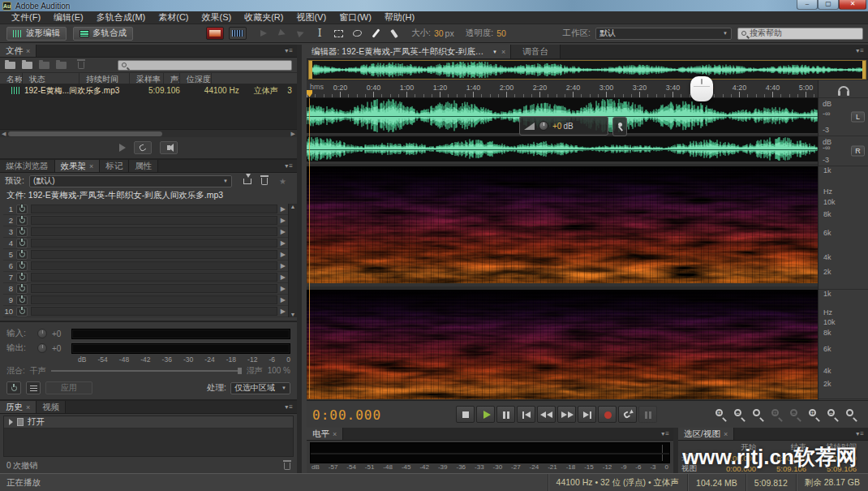 This screenshot has width=868, height=491. What do you see at coordinates (78, 166) in the screenshot?
I see `tab-effects-rack: 效果架×` at bounding box center [78, 166].